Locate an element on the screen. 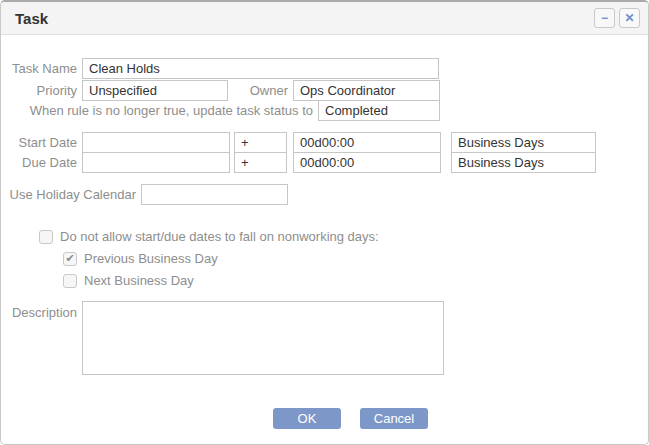  holiday-calendar-row: Use Holiday Calendar is located at coordinates (324, 194).